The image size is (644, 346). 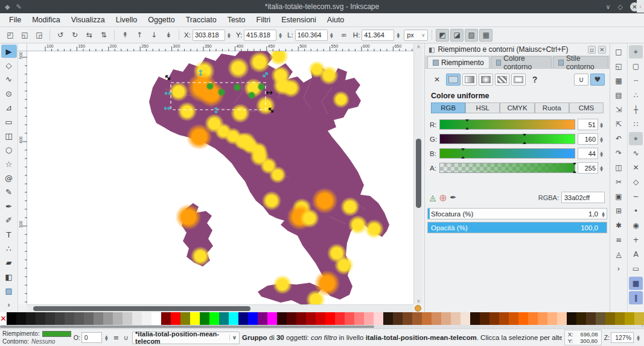 I want to click on snap-bbox-toggle: ▢, so click(x=636, y=66).